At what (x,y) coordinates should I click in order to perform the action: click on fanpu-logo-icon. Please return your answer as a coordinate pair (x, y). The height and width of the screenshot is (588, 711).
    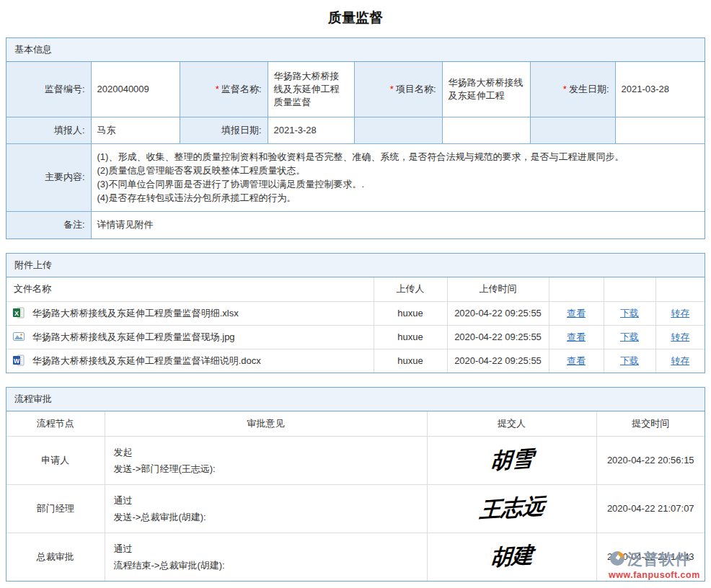
    Looking at the image, I should click on (617, 559).